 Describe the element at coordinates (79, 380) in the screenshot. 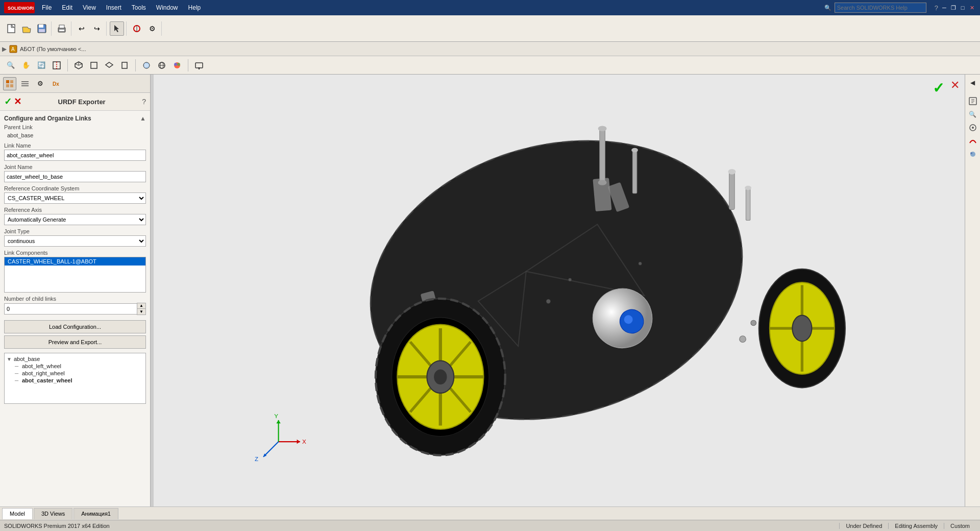

I see `tree-child-2: ─ abot_caster_wheel` at that location.